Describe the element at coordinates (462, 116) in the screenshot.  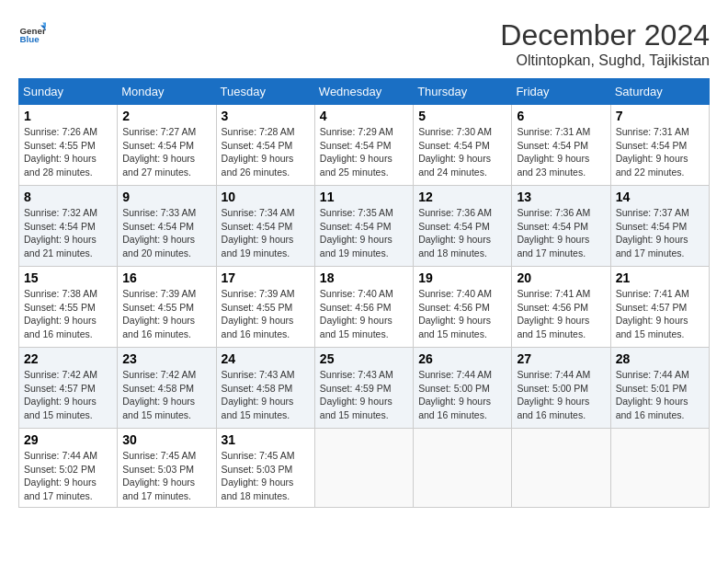
I see `day-number: 5` at that location.